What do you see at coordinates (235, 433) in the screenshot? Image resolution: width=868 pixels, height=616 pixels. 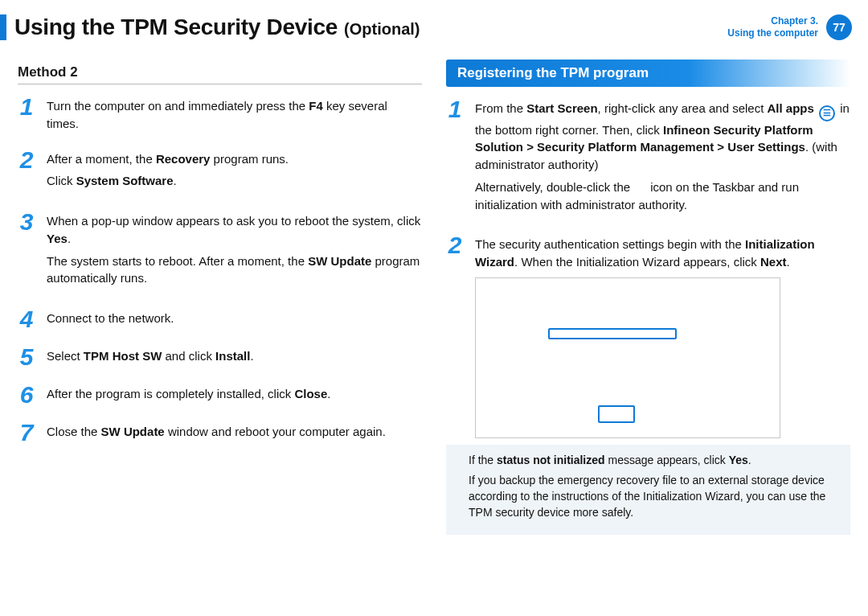 I see `step-text: Close the SW Update window and reboot yo…` at bounding box center [235, 433].